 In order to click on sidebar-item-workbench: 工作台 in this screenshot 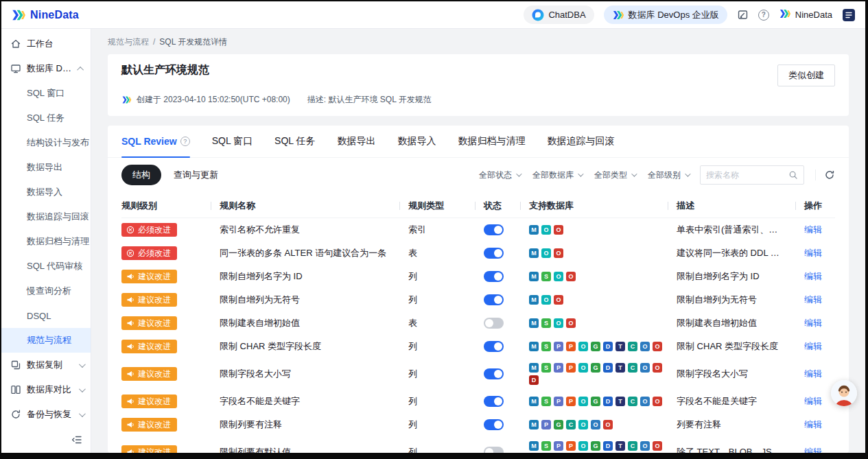, I will do `click(46, 44)`.